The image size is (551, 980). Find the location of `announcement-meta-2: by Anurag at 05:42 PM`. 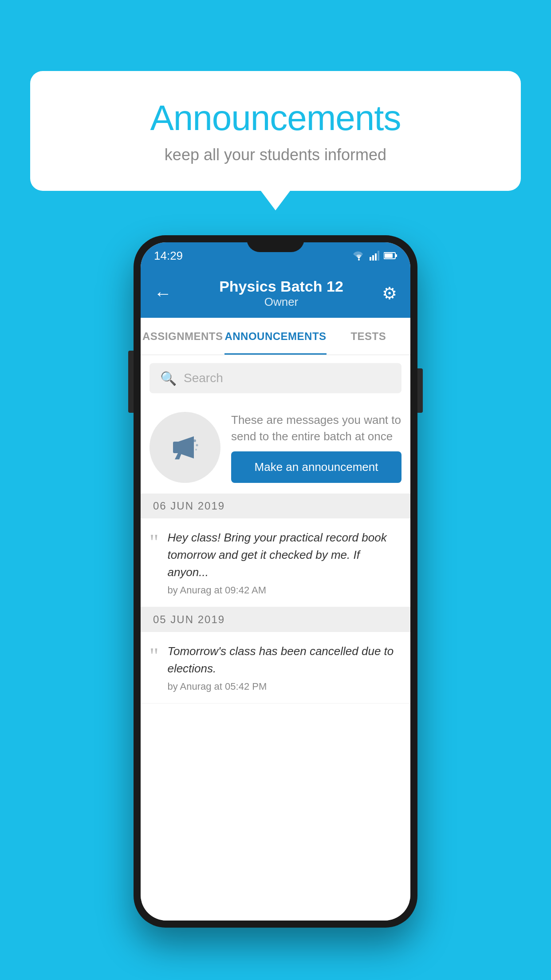

announcement-meta-2: by Anurag at 05:42 PM is located at coordinates (284, 687).